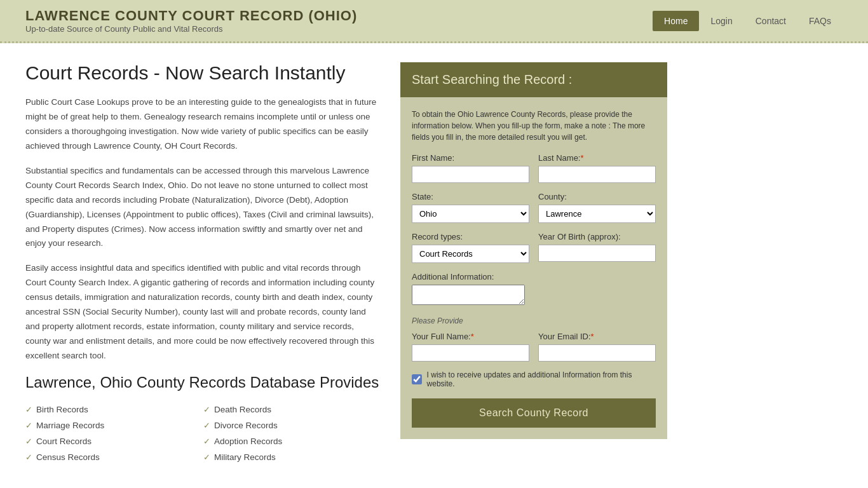 The image size is (868, 488). What do you see at coordinates (114, 426) in the screenshot?
I see `list-item: ✓Marriage Records` at bounding box center [114, 426].